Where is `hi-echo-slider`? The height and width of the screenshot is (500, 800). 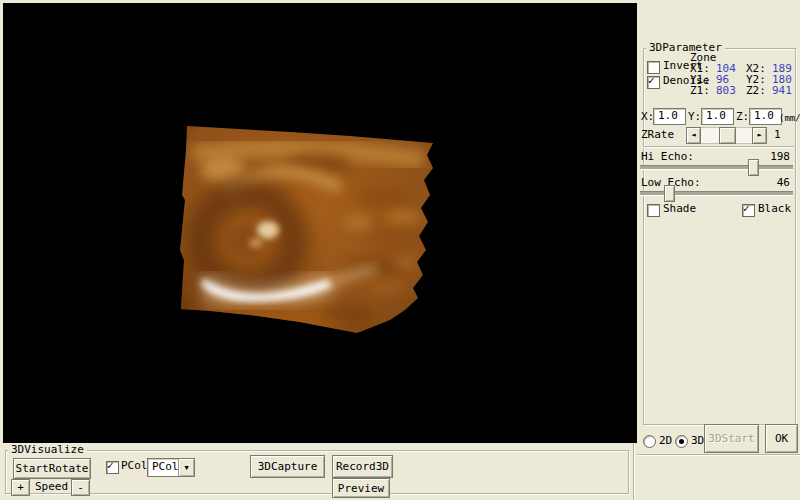
hi-echo-slider is located at coordinates (716, 168).